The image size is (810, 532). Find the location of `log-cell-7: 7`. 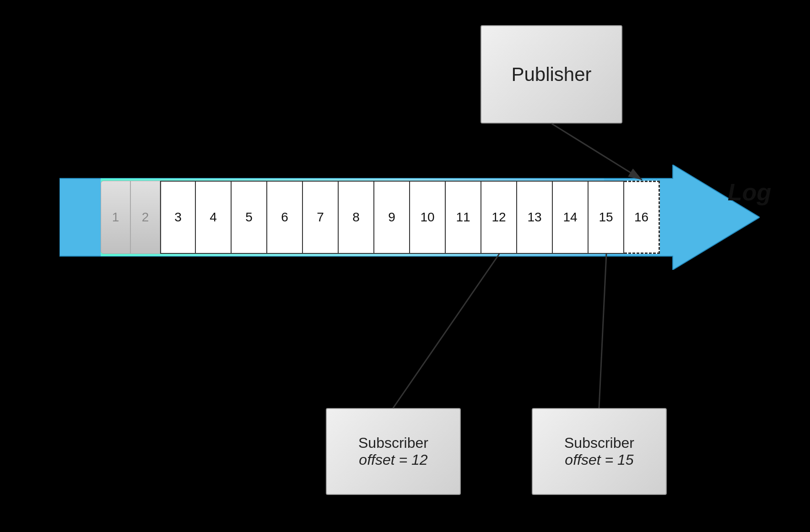

log-cell-7: 7 is located at coordinates (321, 217).